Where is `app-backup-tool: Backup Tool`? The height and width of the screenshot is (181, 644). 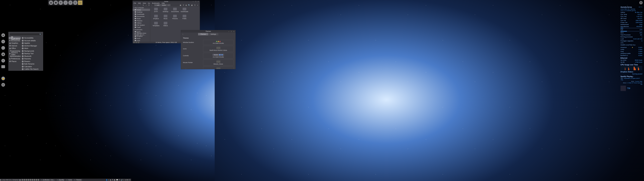
app-backup-tool: Backup Tool is located at coordinates (32, 54).